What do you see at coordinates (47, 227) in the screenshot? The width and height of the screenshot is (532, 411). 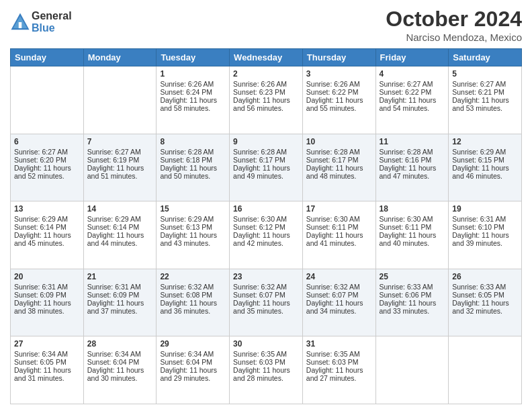 I see `sunset-text: Sunset: 6:14 PM` at bounding box center [47, 227].